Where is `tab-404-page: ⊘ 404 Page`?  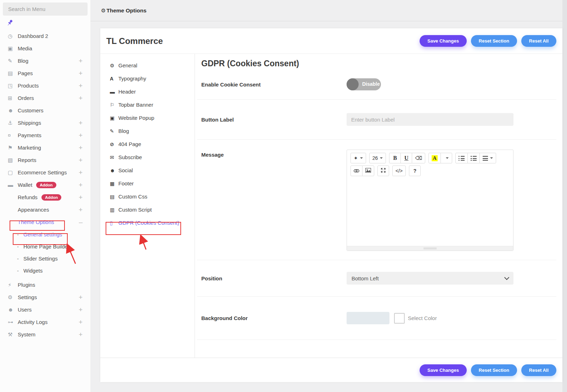
tab-404-page: ⊘ 404 Page is located at coordinates (147, 144).